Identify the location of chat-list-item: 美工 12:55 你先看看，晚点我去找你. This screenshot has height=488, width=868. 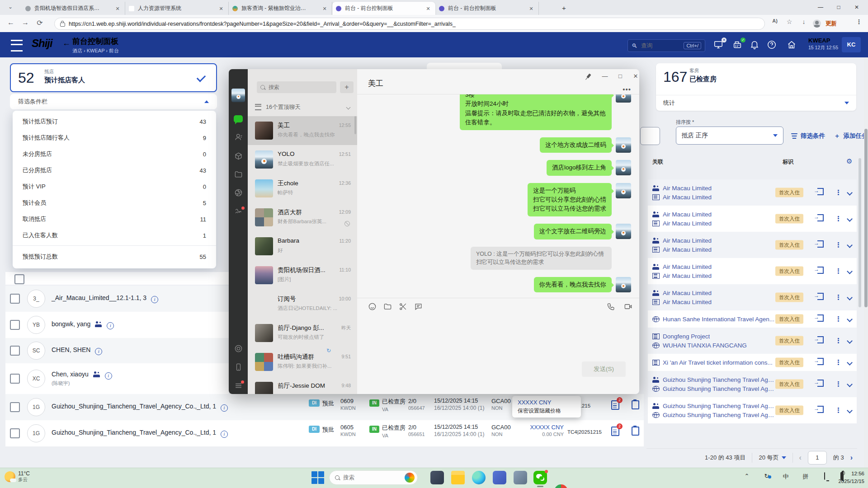
(302, 131).